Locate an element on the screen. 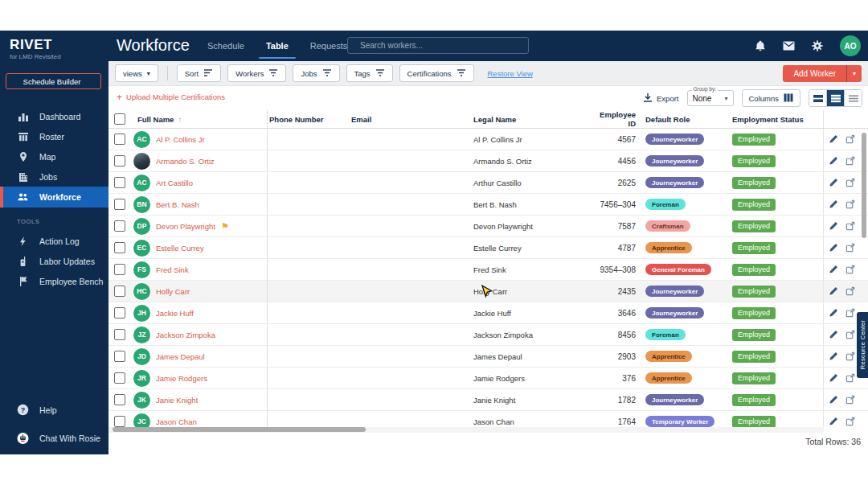  table-row: JZ Jackson Zimpoka ⚑ Jackson Zimpoka 845… is located at coordinates (489, 335).